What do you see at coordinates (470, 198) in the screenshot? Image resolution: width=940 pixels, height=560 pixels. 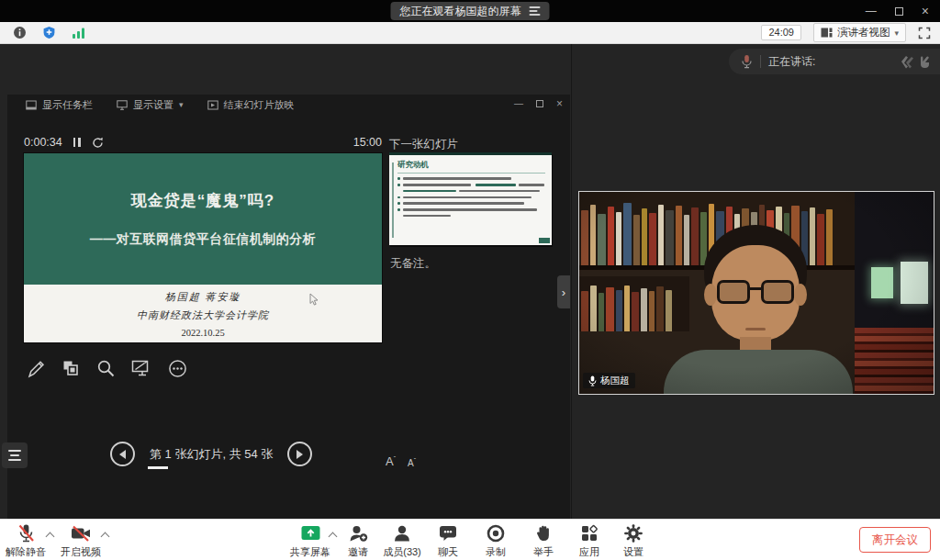 I see `next-slide-preview: 研究动机` at bounding box center [470, 198].